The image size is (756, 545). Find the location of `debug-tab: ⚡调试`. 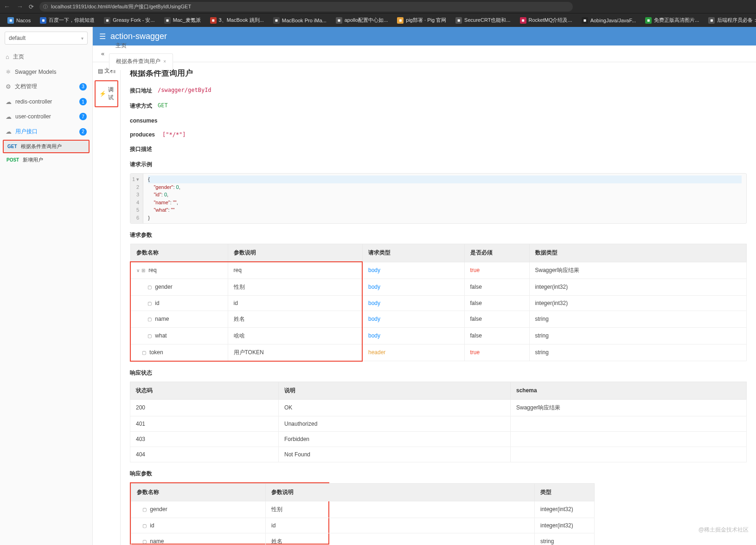

debug-tab: ⚡调试 is located at coordinates (107, 94).